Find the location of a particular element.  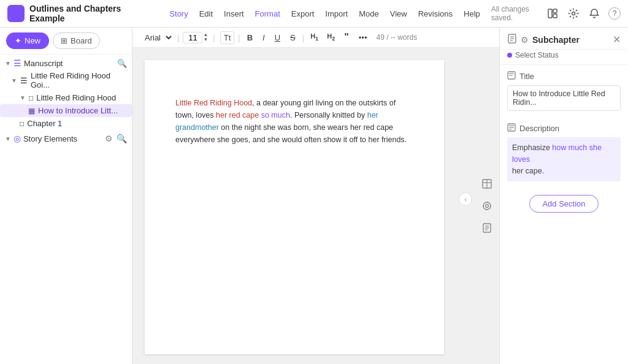

editor-content: Little Red Riding Hood, a dear young gir… is located at coordinates (294, 121).